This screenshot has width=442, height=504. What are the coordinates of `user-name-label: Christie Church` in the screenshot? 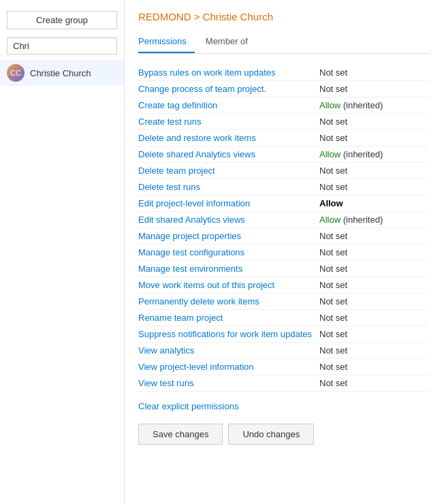 It's located at (61, 74).